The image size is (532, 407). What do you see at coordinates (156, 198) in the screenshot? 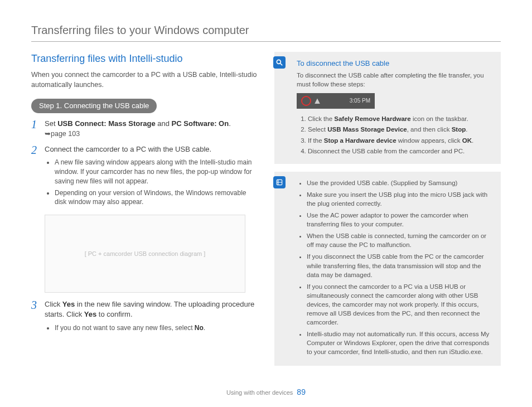
I see `list-item: Depending on your version of Windows, th…` at bounding box center [156, 198].